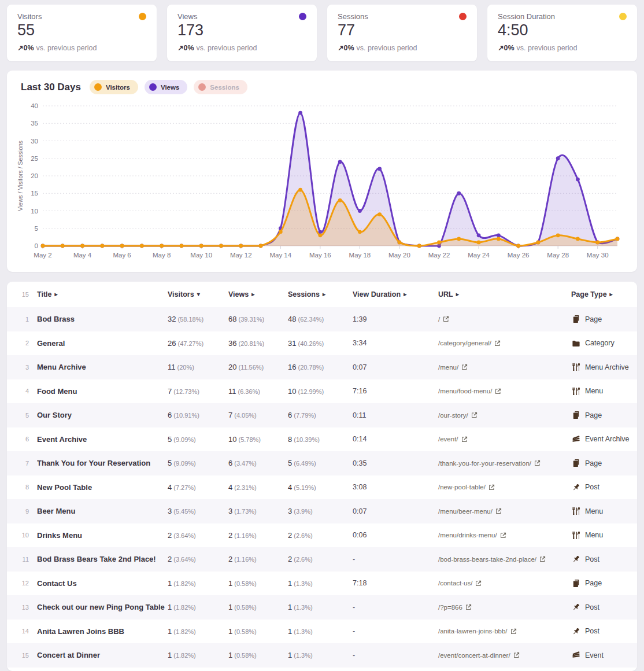  I want to click on column-header-visitors: Visitors▾, so click(198, 294).